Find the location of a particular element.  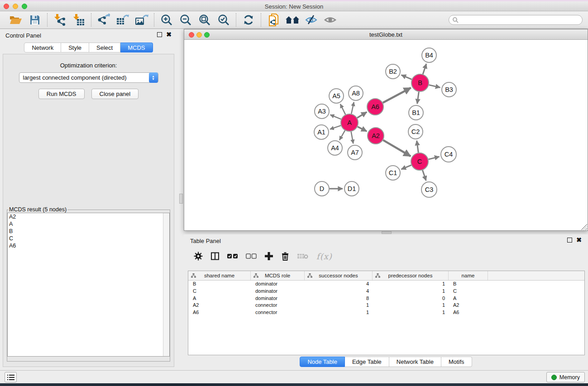

export-image-button is located at coordinates (142, 20).